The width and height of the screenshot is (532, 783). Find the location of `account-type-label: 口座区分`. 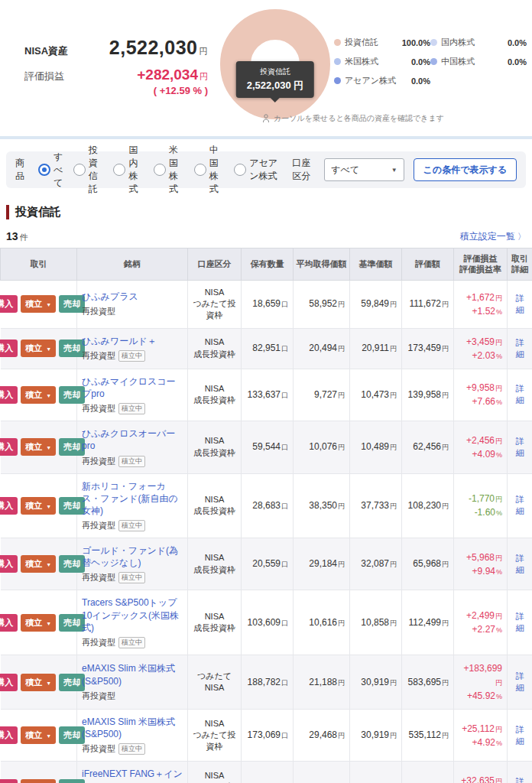

account-type-label: 口座区分 is located at coordinates (304, 170).